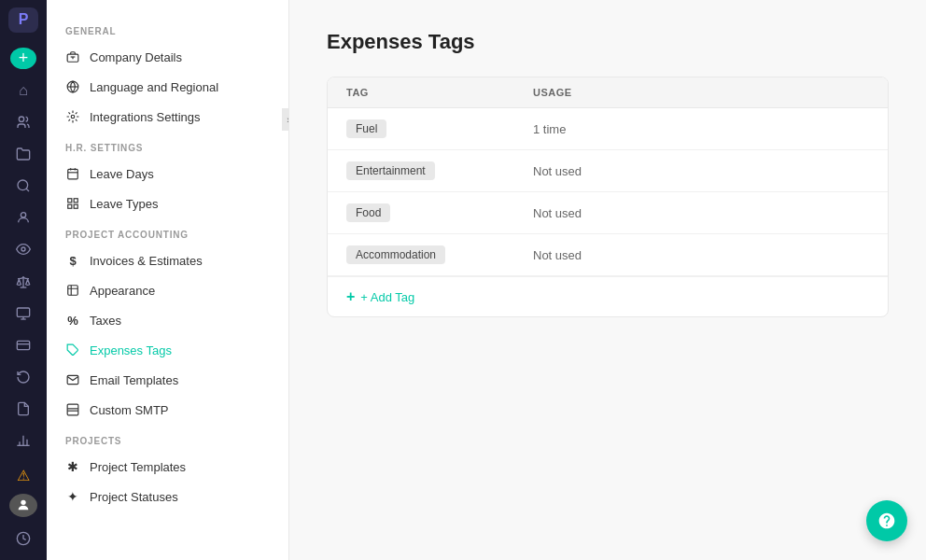  I want to click on section-project-accounting: PROJECT ACCOUNTING $ Invoices & Estimate…, so click(168, 321).